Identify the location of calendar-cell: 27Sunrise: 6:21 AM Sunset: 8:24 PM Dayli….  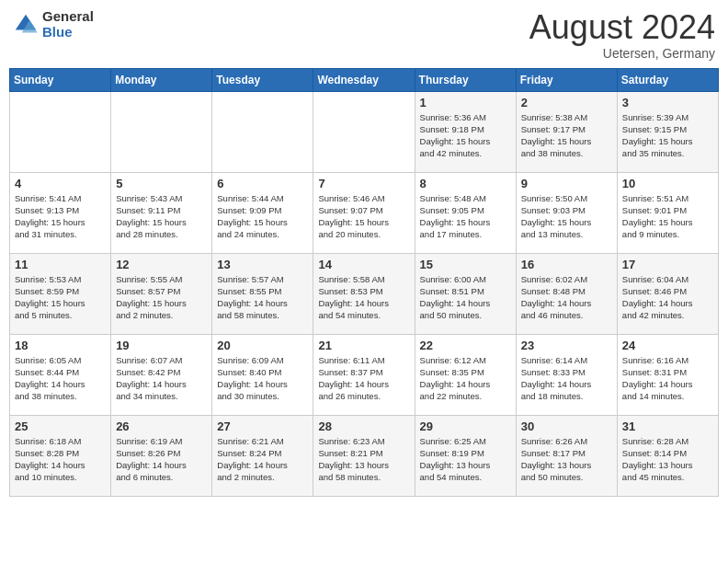
(263, 455).